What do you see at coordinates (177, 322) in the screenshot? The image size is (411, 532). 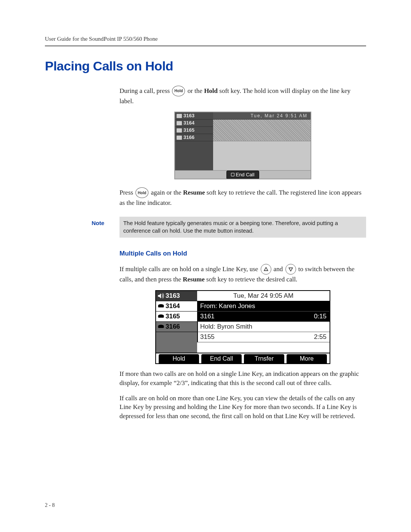 I see `p2-line-column: 3163 3164 3165 3166` at bounding box center [177, 322].